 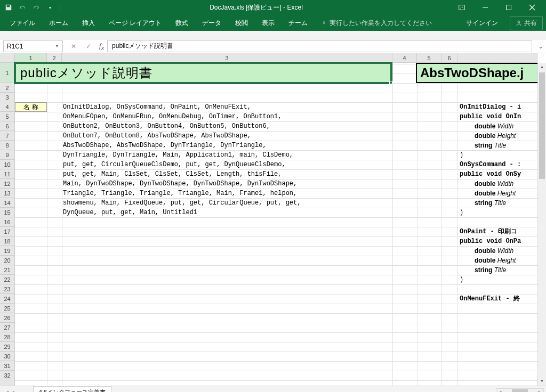 I want to click on method-detail-line: OnInitDialog - i, so click(x=491, y=107).